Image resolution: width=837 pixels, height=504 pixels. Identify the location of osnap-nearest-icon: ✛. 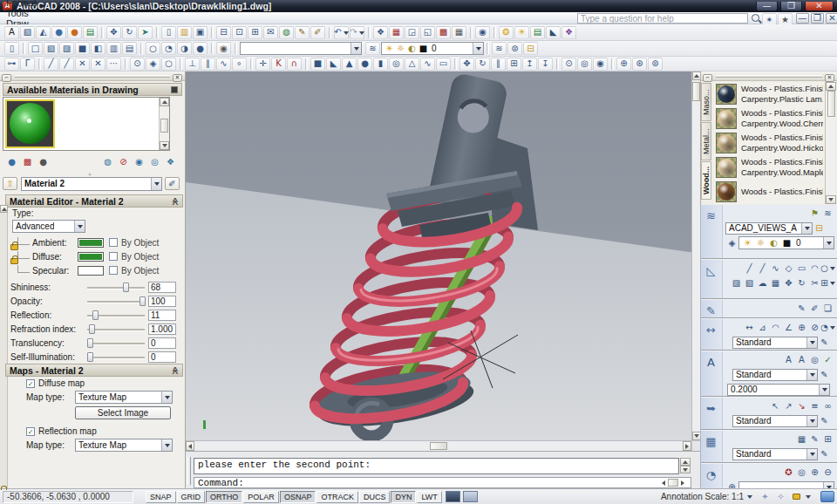
(263, 65).